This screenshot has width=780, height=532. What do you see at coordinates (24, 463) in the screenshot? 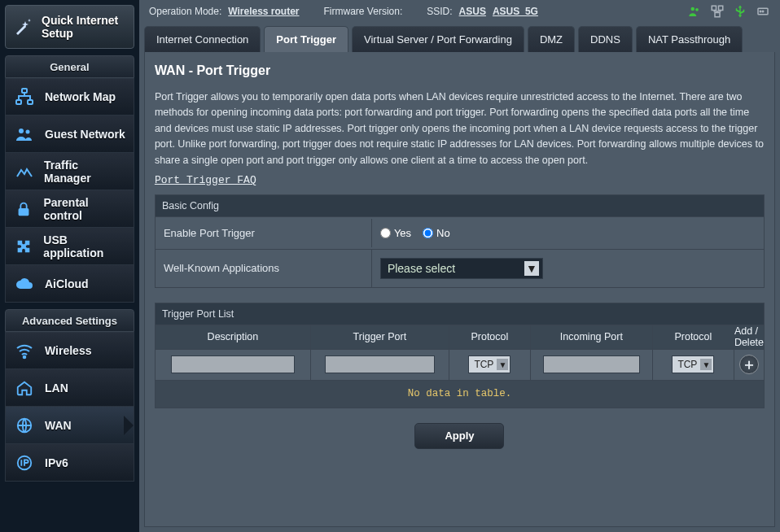
I see `ipv6-icon` at bounding box center [24, 463].